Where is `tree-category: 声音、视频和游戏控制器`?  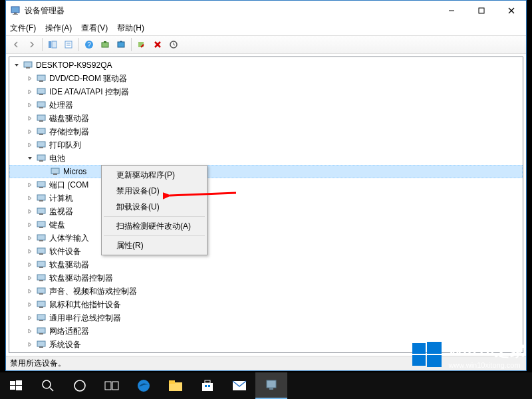
tree-category: 声音、视频和游戏控制器 is located at coordinates (266, 291).